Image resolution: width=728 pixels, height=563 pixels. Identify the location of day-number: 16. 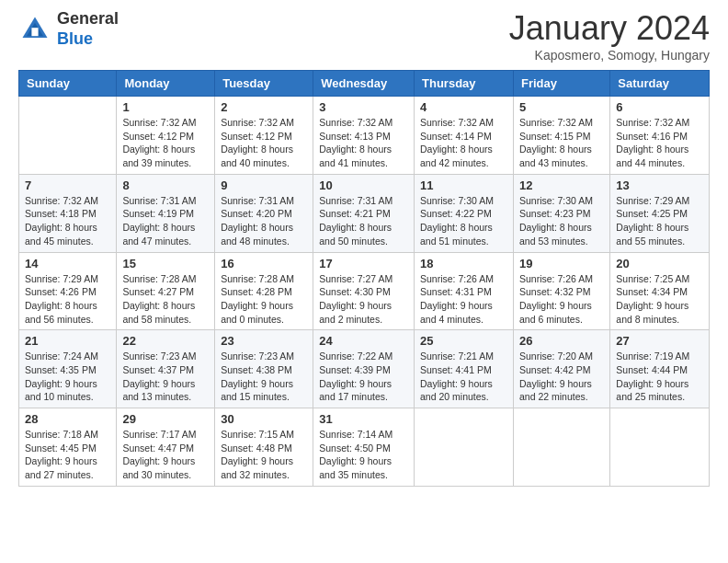
(264, 263).